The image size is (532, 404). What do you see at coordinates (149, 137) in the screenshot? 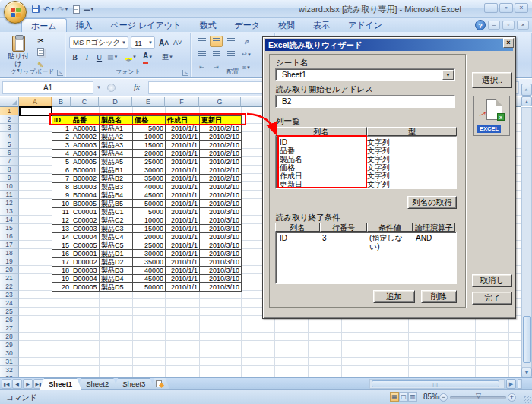
I see `cell: 10000` at bounding box center [149, 137].